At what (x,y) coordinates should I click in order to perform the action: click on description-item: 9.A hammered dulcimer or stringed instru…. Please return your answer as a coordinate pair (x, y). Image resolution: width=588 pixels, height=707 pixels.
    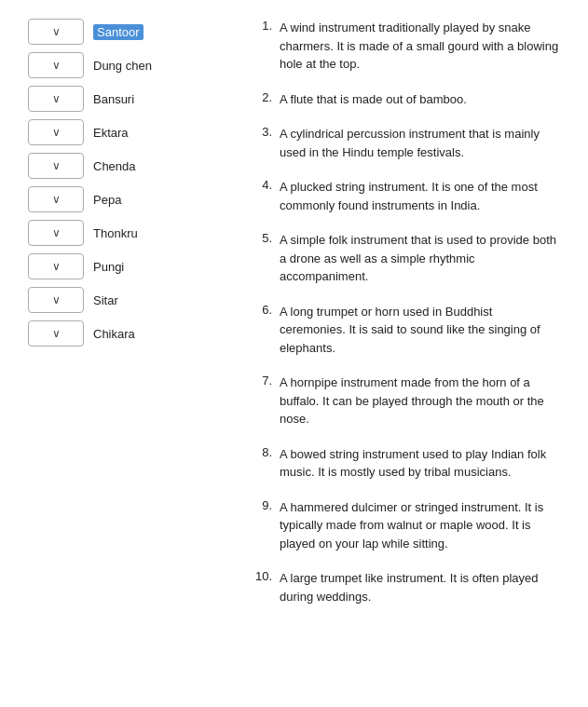
    Looking at the image, I should click on (406, 525).